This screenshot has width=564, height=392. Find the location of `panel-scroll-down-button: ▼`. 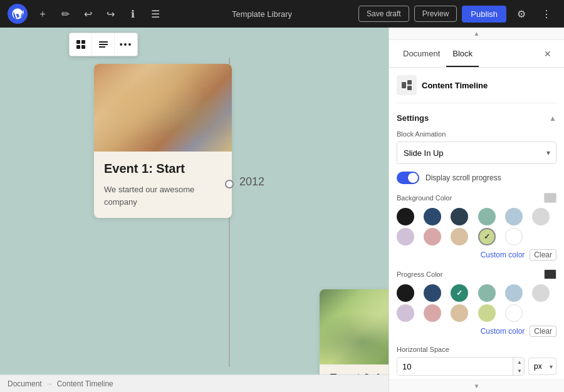

panel-scroll-down-button: ▼ is located at coordinates (476, 386).